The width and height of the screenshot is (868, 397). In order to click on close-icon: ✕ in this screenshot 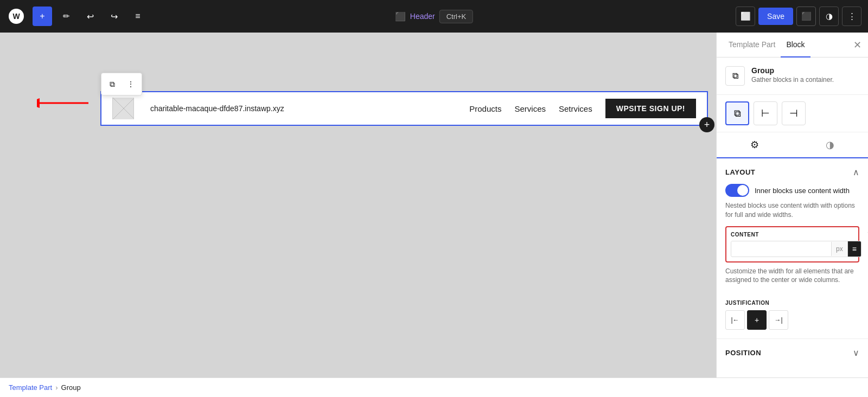, I will do `click(857, 45)`.